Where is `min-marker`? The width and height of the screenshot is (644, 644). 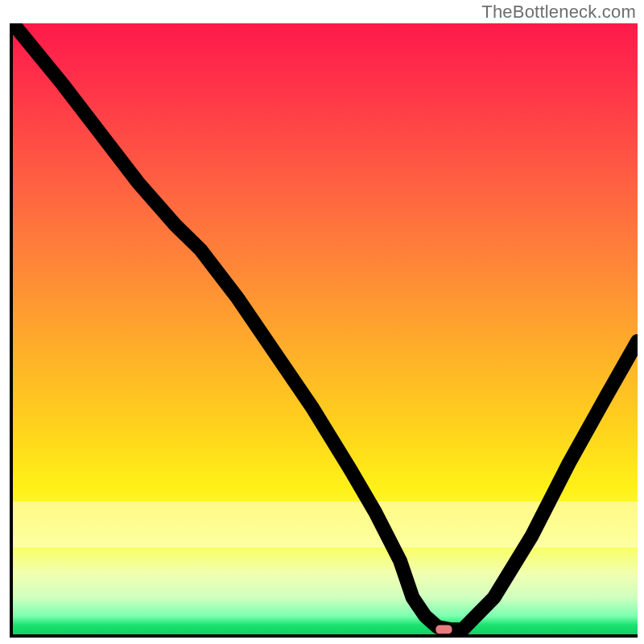 min-marker is located at coordinates (444, 630).